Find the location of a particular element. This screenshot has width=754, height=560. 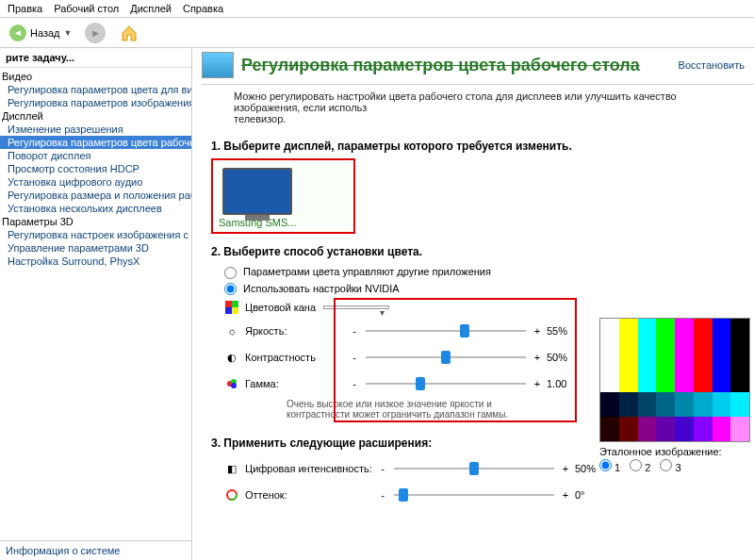

system-info-link: Информация о системе is located at coordinates (96, 551).